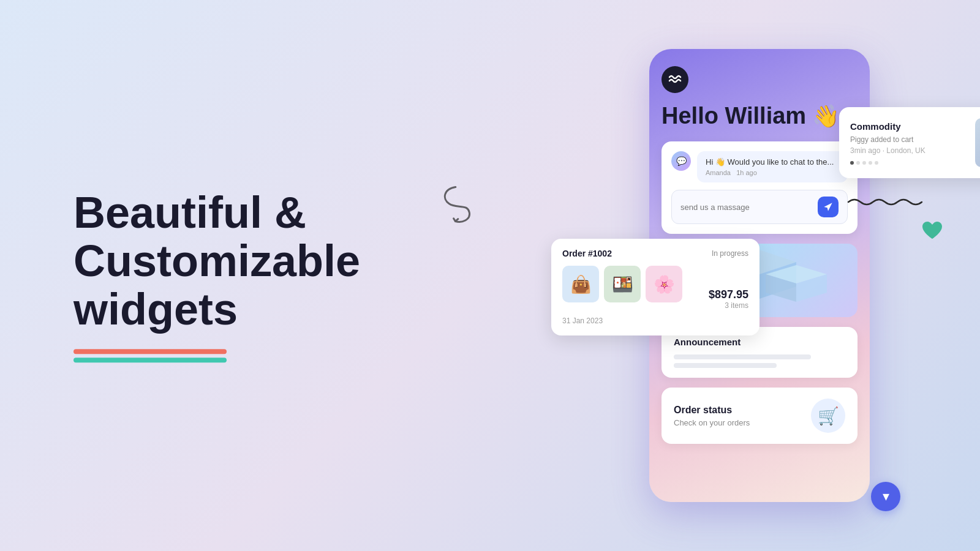 The image size is (980, 551). I want to click on chat-time: 1h ago, so click(747, 173).